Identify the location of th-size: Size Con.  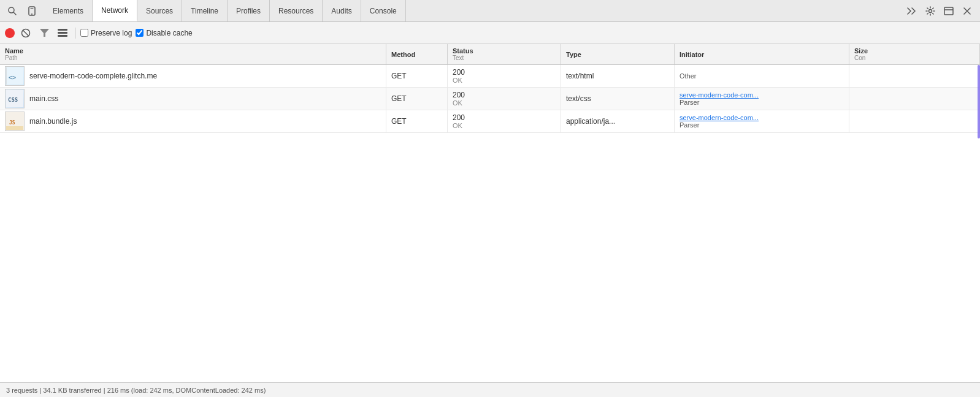
(915, 54).